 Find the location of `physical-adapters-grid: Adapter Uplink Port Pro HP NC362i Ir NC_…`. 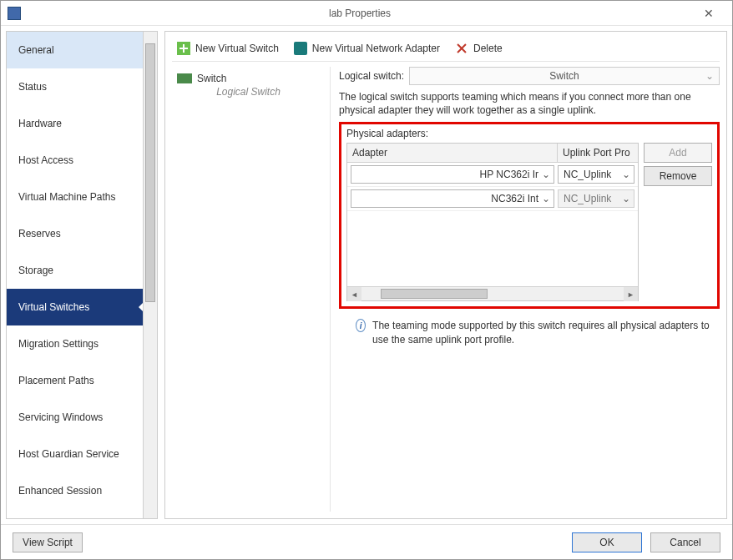

physical-adapters-grid: Adapter Uplink Port Pro HP NC362i Ir NC_… is located at coordinates (493, 222).